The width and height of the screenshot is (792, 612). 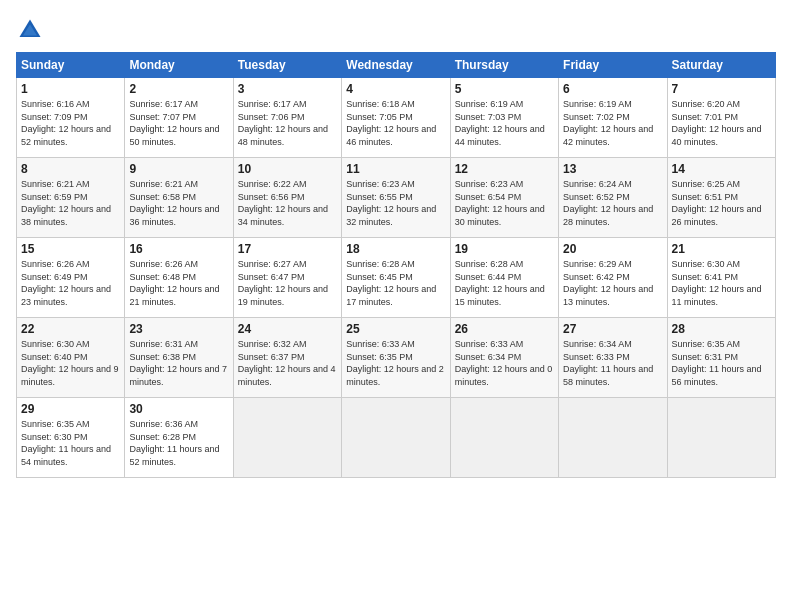 I want to click on day-number: 27, so click(x=612, y=329).